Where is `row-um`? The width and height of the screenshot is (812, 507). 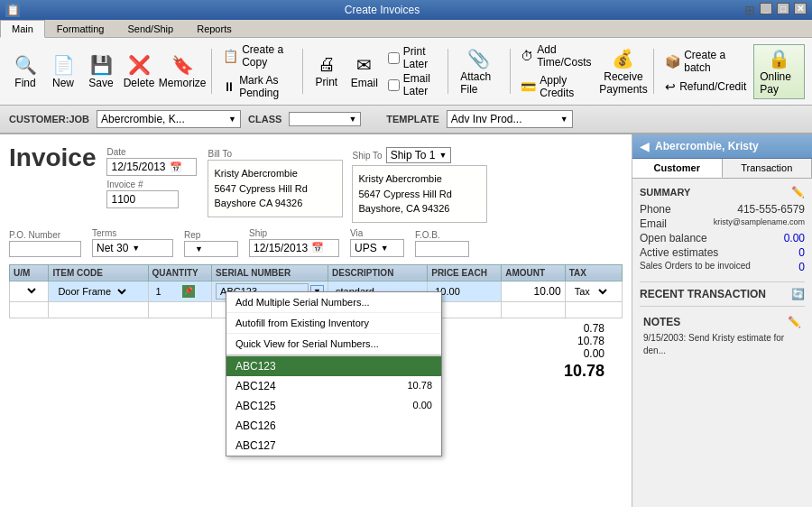
row-um is located at coordinates (29, 290).